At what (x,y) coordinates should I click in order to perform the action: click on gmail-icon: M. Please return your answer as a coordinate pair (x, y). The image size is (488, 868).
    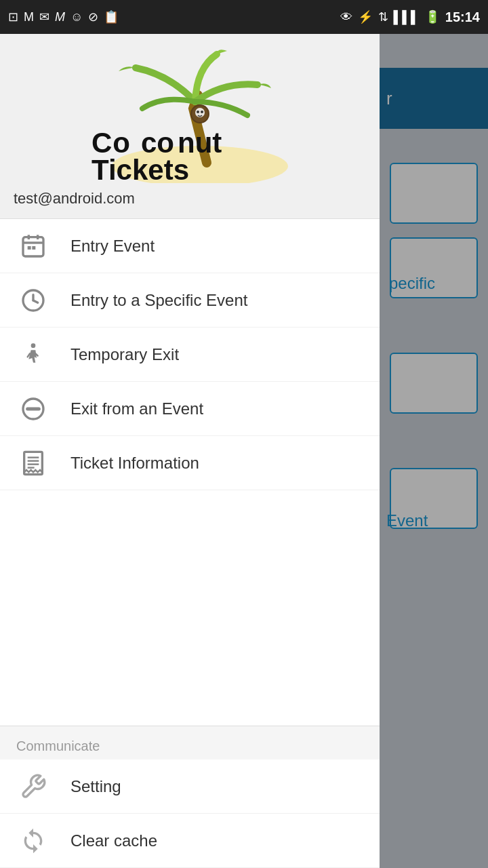
    Looking at the image, I should click on (28, 18).